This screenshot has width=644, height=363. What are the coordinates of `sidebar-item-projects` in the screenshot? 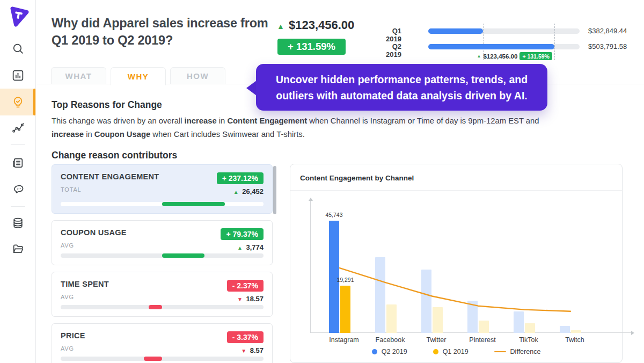 It's located at (18, 249).